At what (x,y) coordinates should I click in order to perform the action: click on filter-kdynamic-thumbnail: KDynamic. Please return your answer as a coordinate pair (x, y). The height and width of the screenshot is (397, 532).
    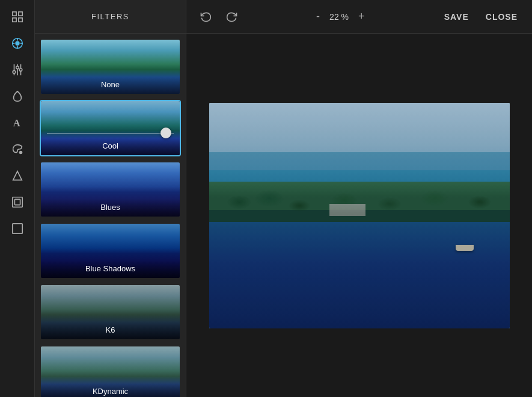
    Looking at the image, I should click on (111, 372).